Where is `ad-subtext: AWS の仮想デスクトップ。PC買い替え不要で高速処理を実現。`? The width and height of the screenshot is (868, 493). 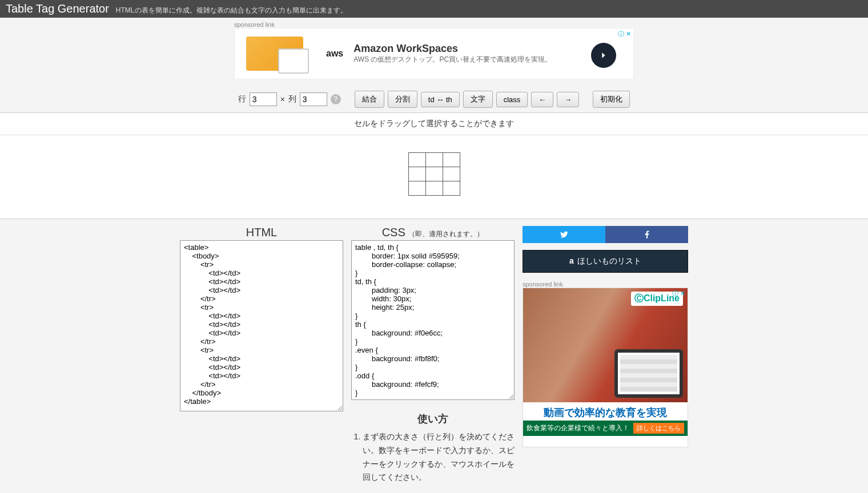
ad-subtext: AWS の仮想デスクトップ。PC買い替え不要で高速処理を実現。 is located at coordinates (452, 59).